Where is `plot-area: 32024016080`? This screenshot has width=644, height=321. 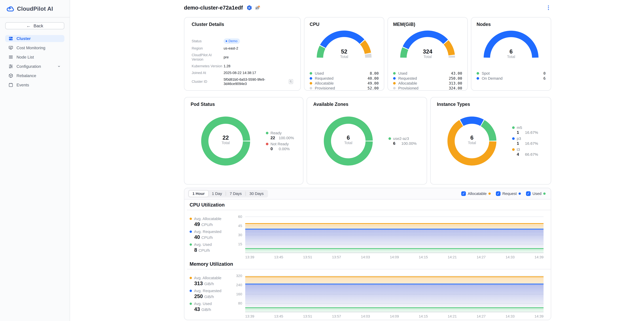
plot-area: 32024016080 is located at coordinates (394, 294).